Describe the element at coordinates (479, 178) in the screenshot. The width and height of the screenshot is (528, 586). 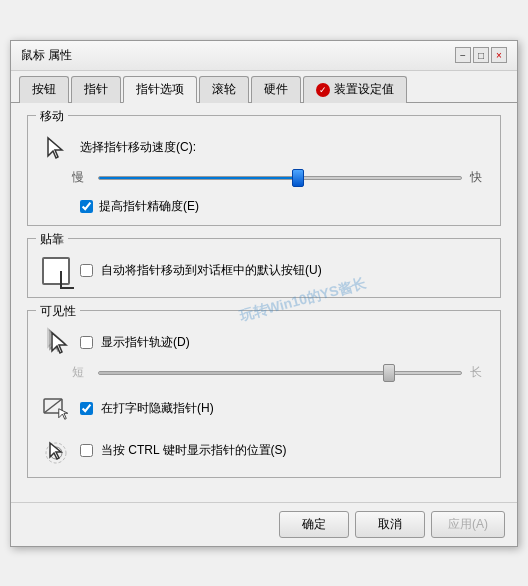
I see `fast-label: 快` at that location.